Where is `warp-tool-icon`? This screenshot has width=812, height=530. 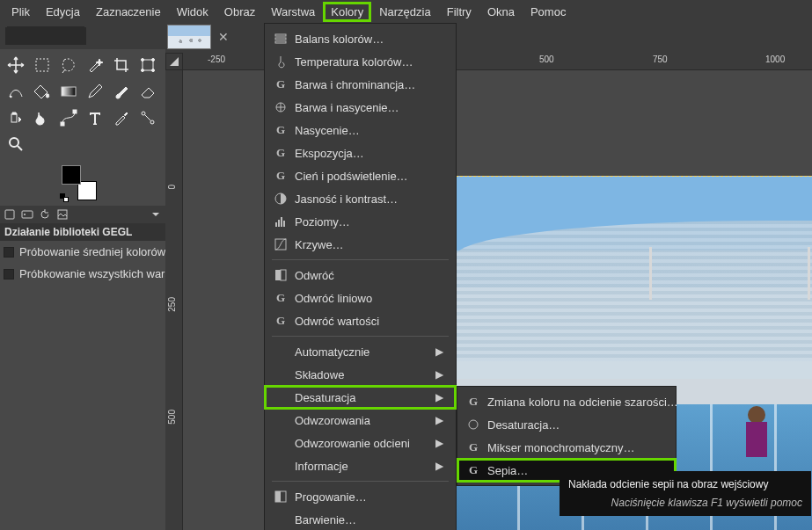
warp-tool-icon is located at coordinates (16, 91).